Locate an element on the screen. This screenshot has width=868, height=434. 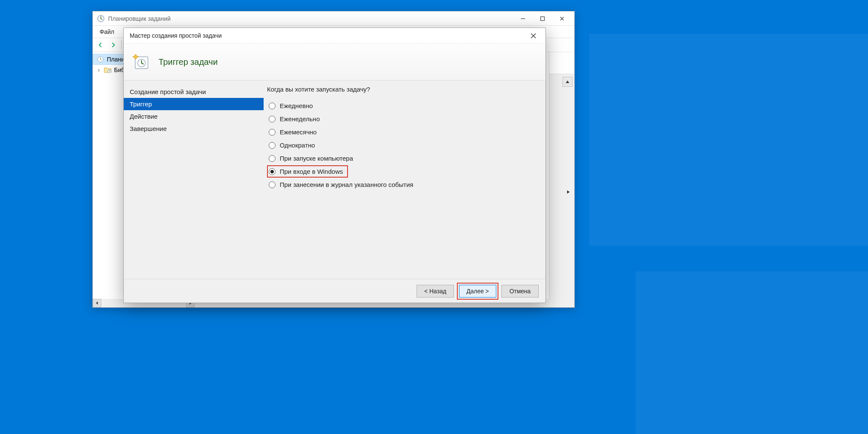
nav-back-button is located at coordinates (100, 45).